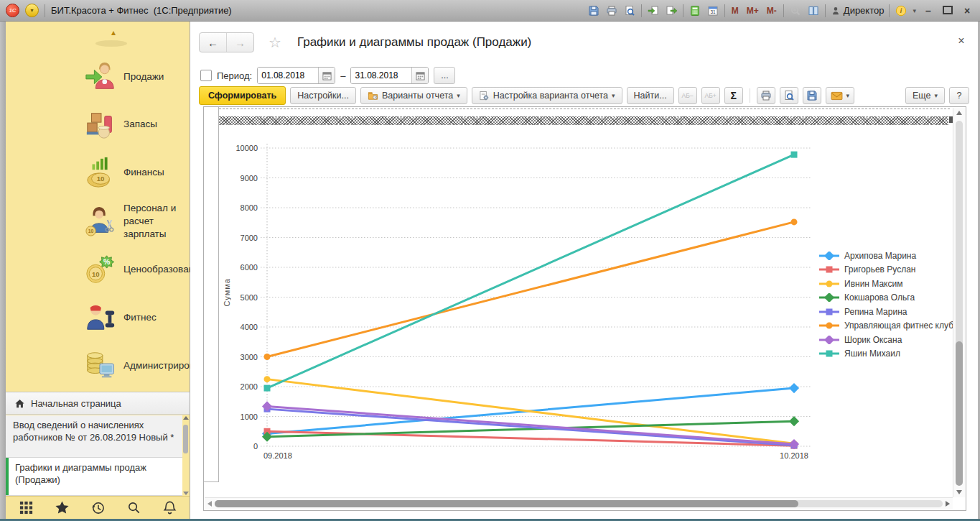  What do you see at coordinates (157, 221) in the screenshot?
I see `sidebar-item-label: Персонал и расчет зарплаты` at bounding box center [157, 221].